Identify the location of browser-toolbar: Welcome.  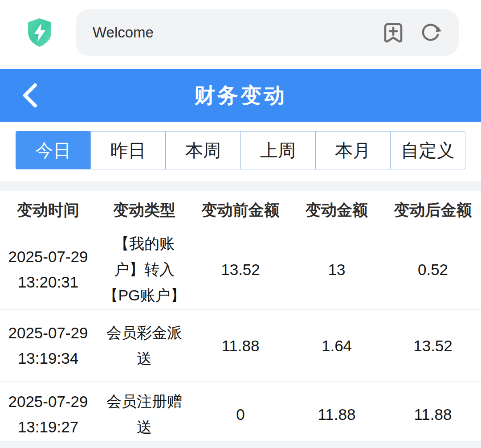
(240, 33).